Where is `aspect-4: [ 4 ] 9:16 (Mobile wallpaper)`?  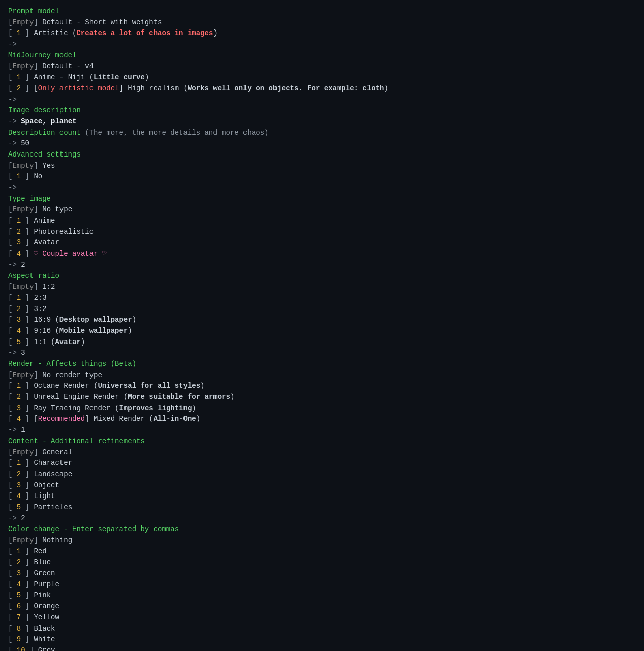
aspect-4: [ 4 ] 9:16 (Mobile wallpaper) is located at coordinates (322, 331).